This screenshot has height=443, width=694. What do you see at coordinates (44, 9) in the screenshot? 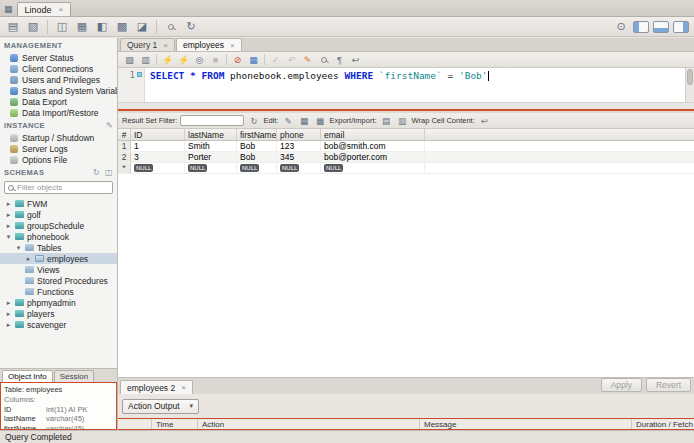
I see `window-tab-linode: Linode ×` at bounding box center [44, 9].